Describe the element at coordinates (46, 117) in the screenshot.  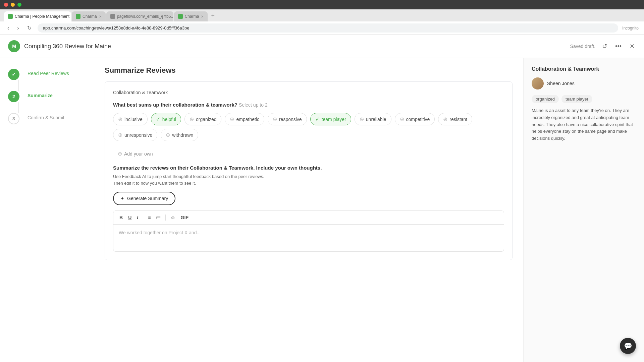
I see `step-label-3: Confirm & Submit` at that location.